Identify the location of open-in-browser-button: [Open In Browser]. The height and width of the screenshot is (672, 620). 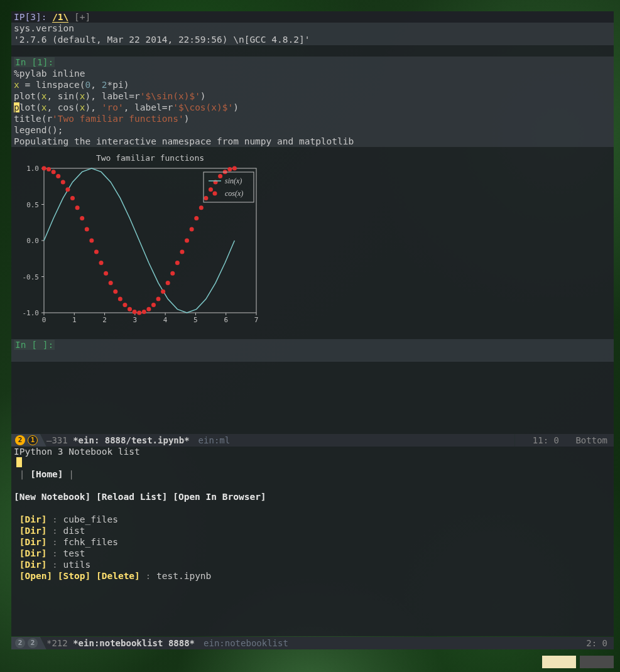
(219, 497).